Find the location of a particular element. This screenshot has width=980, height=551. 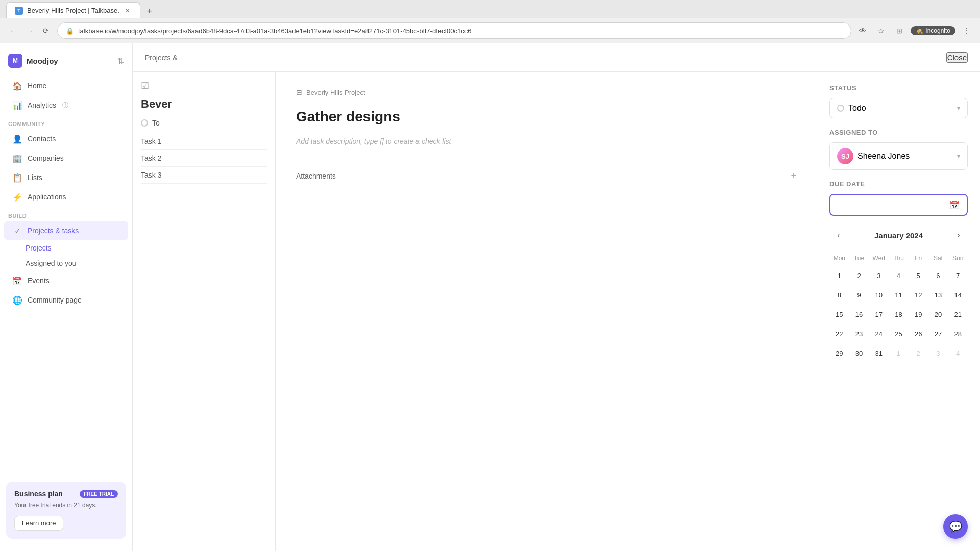

cal-day: 25 is located at coordinates (898, 334).